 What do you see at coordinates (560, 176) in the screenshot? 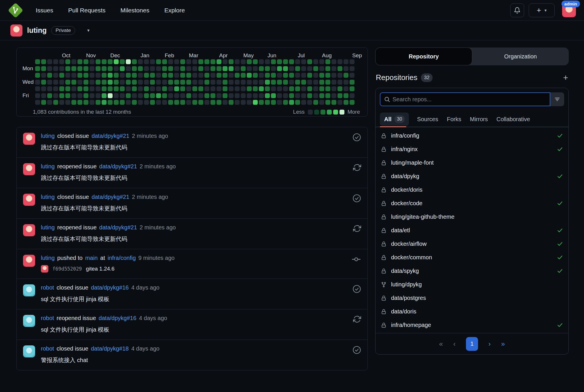
I see `sync-check-icon` at bounding box center [560, 176].